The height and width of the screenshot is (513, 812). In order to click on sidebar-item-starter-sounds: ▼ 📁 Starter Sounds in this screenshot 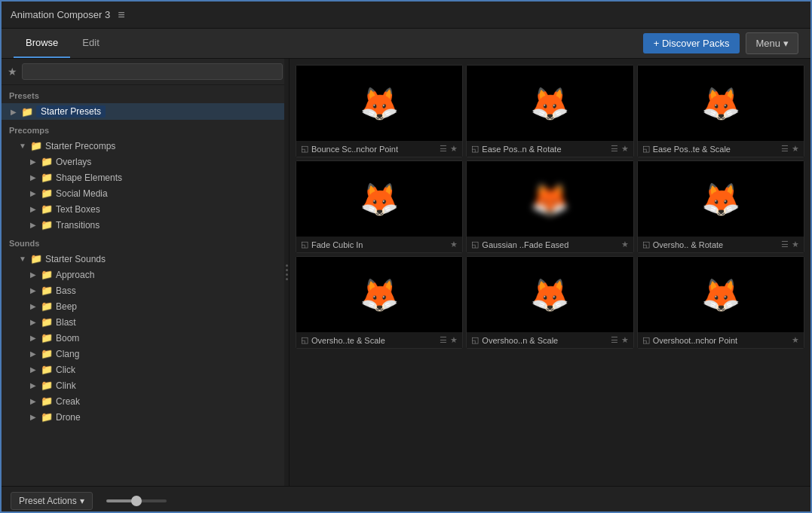, I will do `click(145, 259)`.